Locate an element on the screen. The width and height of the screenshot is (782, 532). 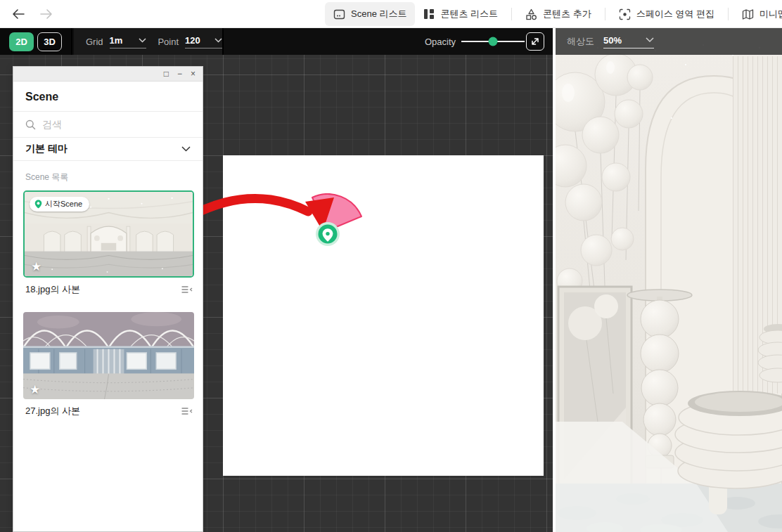
grid-size-value: 1m is located at coordinates (117, 41).